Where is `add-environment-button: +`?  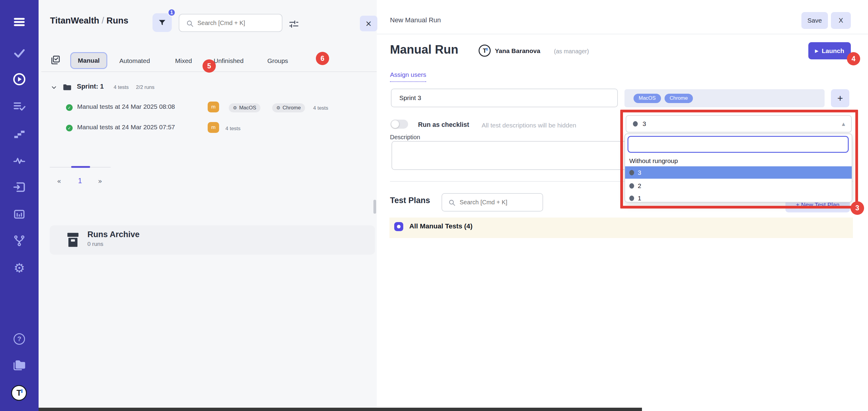 add-environment-button: + is located at coordinates (840, 98).